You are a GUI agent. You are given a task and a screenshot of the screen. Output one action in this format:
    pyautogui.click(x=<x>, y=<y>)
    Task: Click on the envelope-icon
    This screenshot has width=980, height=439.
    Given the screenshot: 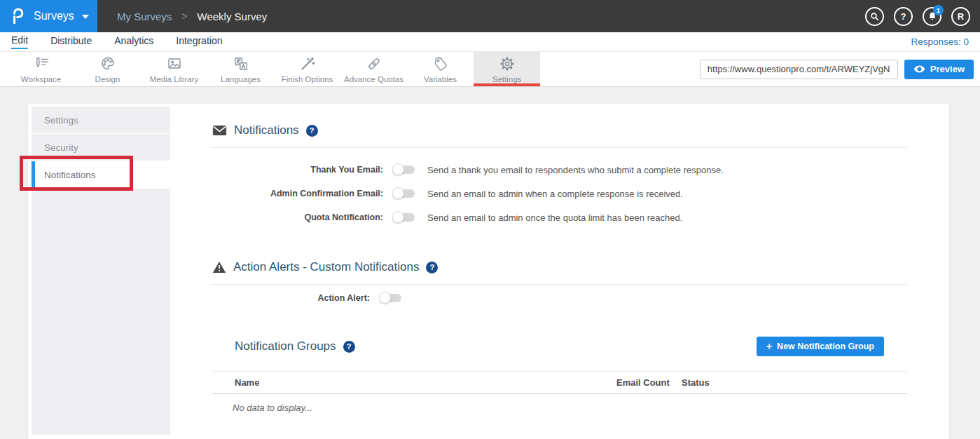 What is the action you would take?
    pyautogui.click(x=220, y=130)
    